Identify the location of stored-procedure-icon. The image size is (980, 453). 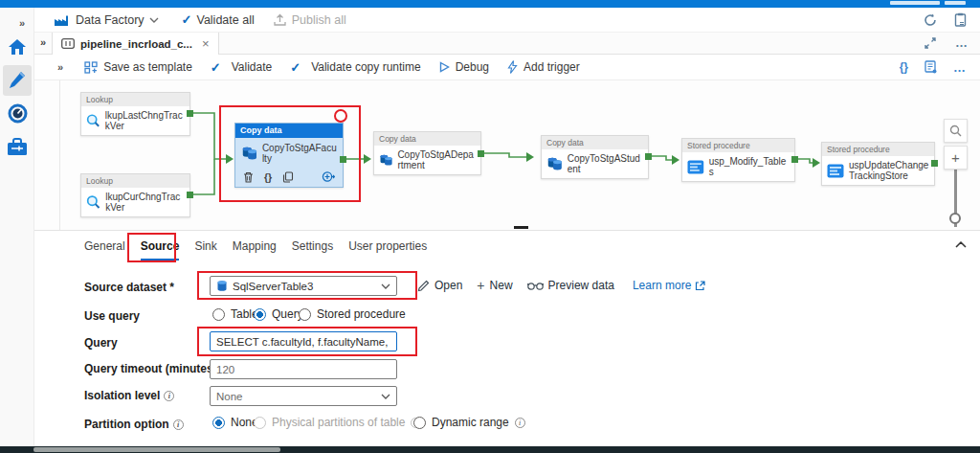
(835, 170).